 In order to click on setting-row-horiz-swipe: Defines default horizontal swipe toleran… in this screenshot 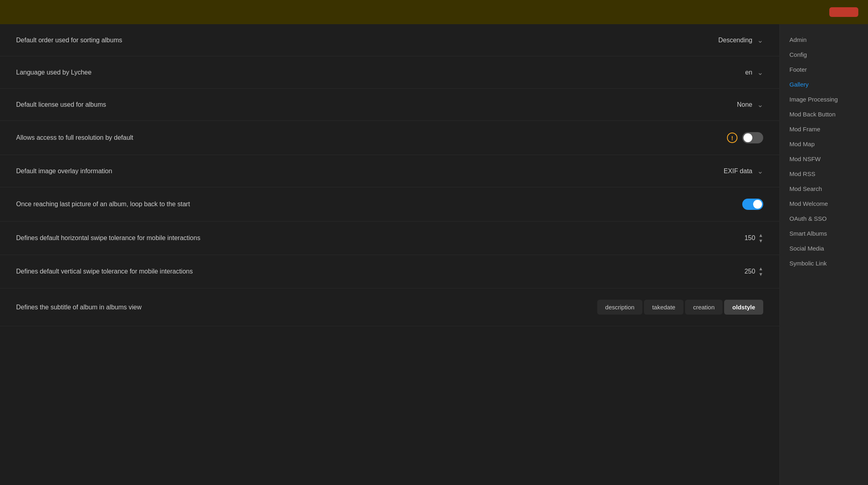, I will do `click(390, 238)`.